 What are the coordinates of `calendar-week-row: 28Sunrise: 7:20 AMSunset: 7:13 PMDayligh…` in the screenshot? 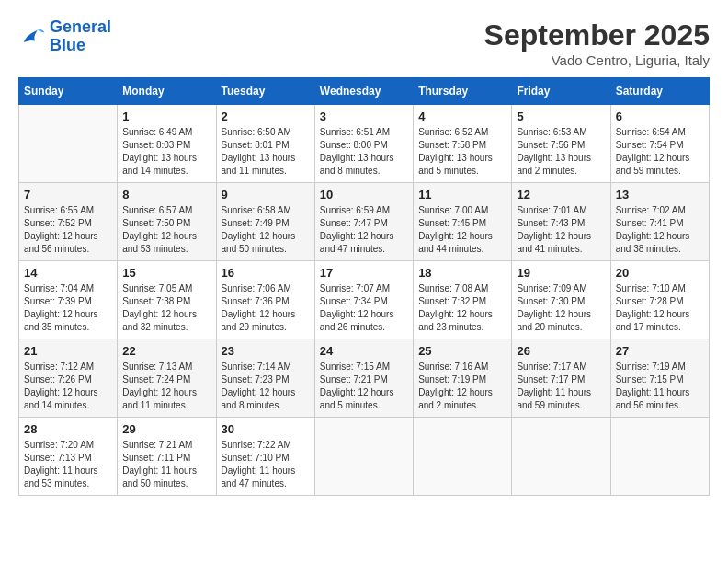 It's located at (364, 456).